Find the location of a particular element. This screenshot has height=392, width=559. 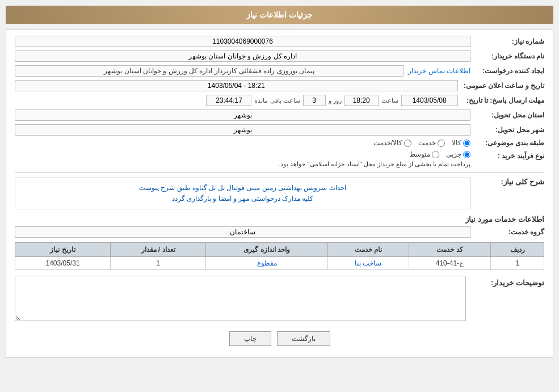

purchase-note: پرداخت تمام یا بخشی از مبلغ خریداز محل "… is located at coordinates (243, 165).